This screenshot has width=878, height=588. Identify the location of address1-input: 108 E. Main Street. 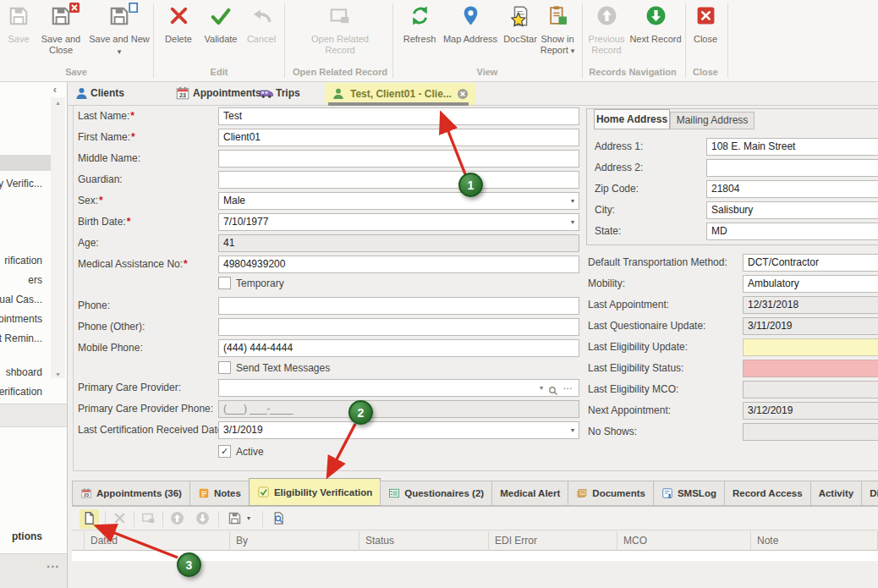
(792, 147).